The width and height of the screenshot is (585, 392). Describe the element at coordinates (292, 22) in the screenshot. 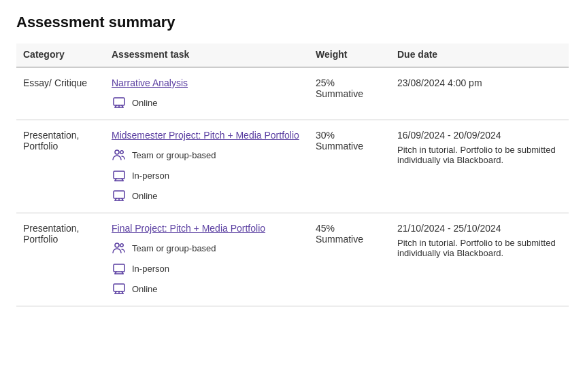

I see `page-title: Assessment summary` at that location.